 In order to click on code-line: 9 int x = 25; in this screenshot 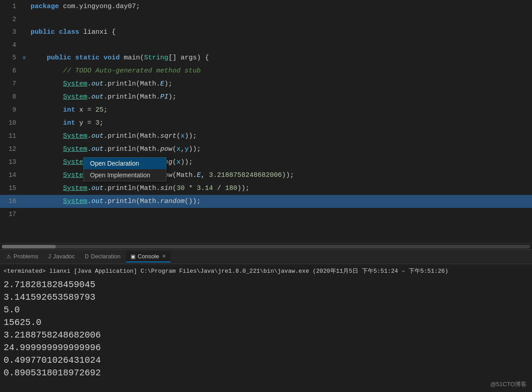, I will do `click(266, 110)`.